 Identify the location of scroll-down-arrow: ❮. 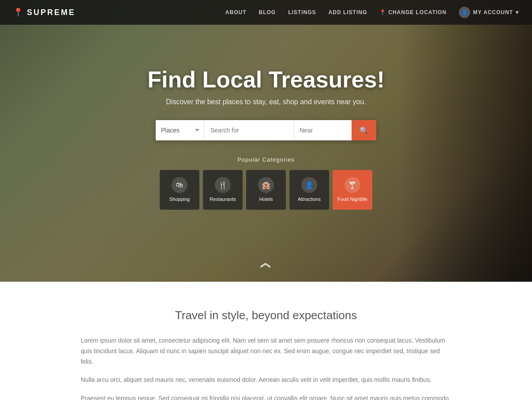
(266, 265).